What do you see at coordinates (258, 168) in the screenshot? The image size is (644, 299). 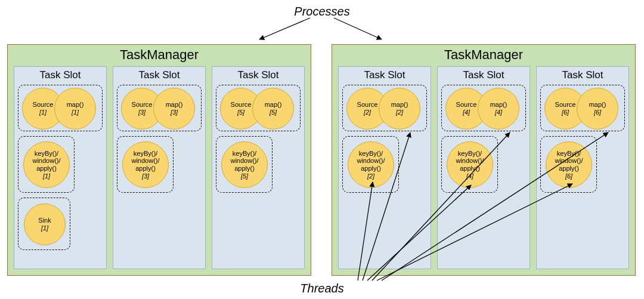 I see `tm1-slot-3: Task Slot Source [5] map() [5] keyBy()/ …` at bounding box center [258, 168].